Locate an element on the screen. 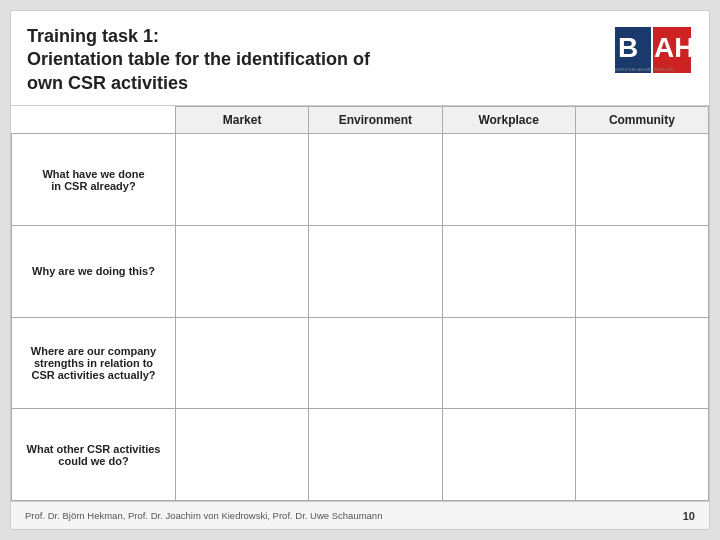  footer-credits: Prof. Dr. Björn Hekman, Prof. Dr. Joachi… is located at coordinates (204, 516).